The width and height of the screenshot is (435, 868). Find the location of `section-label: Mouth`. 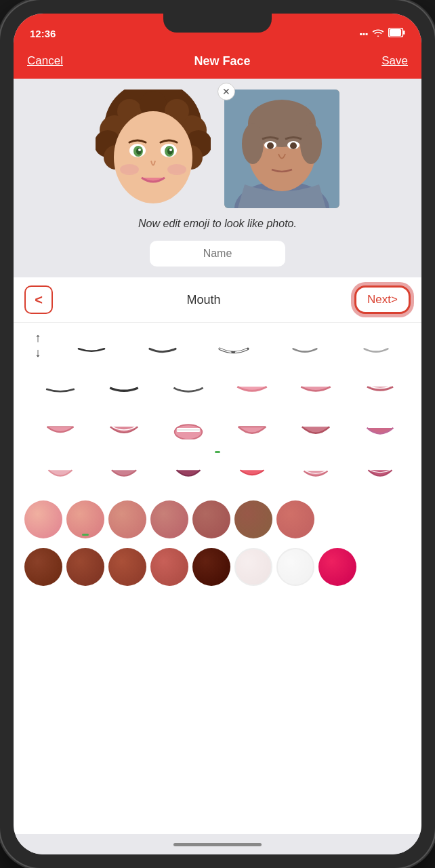

section-label: Mouth is located at coordinates (204, 300).